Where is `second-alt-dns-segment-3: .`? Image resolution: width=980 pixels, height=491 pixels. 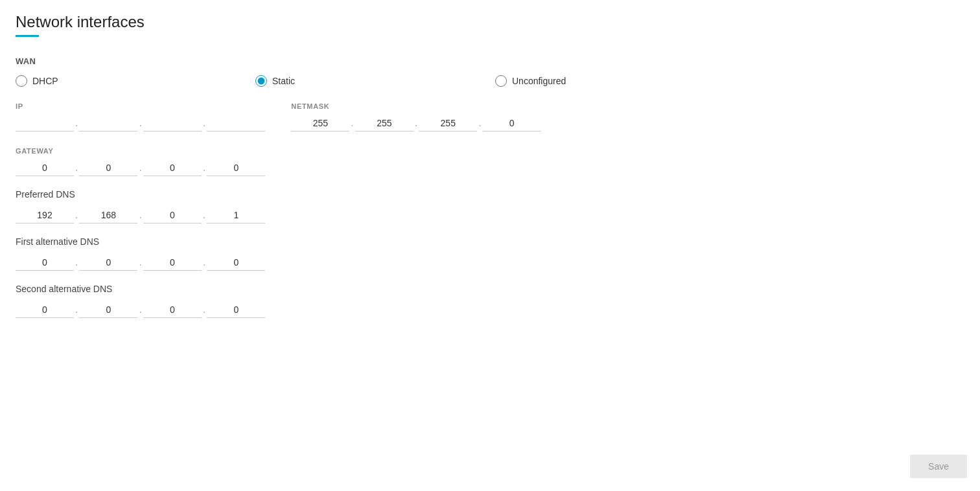
second-alt-dns-segment-3: . is located at coordinates (175, 310).